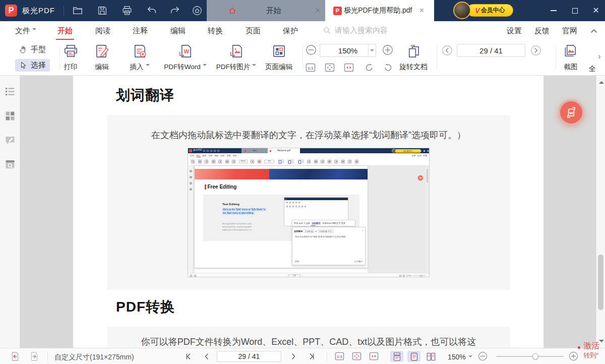  I want to click on tab-home: 开始 ×, so click(266, 11).